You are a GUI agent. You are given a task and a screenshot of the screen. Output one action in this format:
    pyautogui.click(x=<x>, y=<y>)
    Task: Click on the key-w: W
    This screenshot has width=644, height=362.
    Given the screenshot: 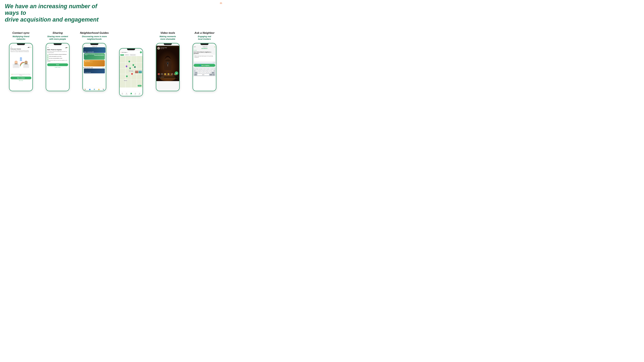 What is the action you would take?
    pyautogui.click(x=198, y=69)
    